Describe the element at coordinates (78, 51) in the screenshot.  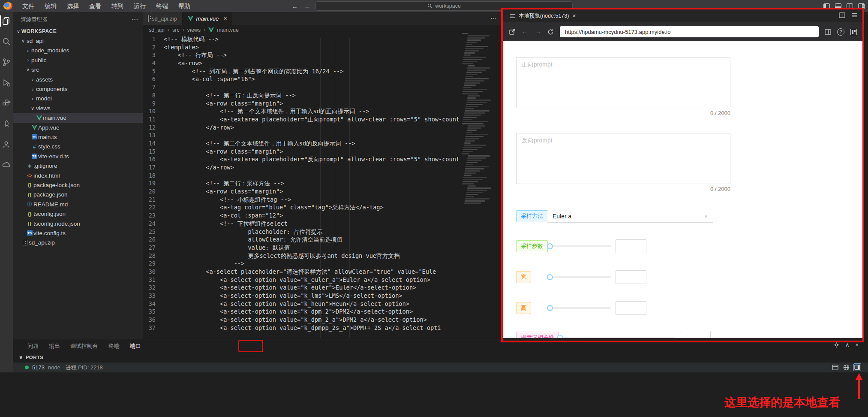
I see `tree-item-node-modules: ›node_modules` at that location.